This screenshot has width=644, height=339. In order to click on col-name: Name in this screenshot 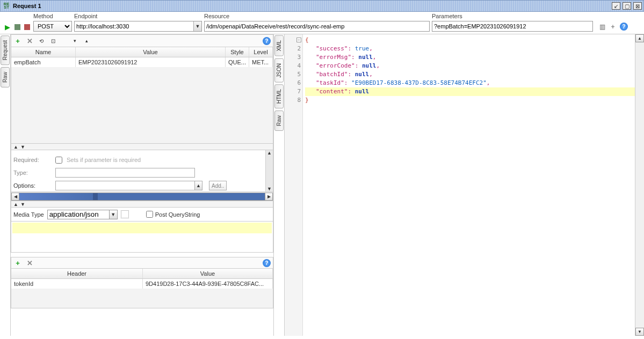, I will do `click(44, 52)`.